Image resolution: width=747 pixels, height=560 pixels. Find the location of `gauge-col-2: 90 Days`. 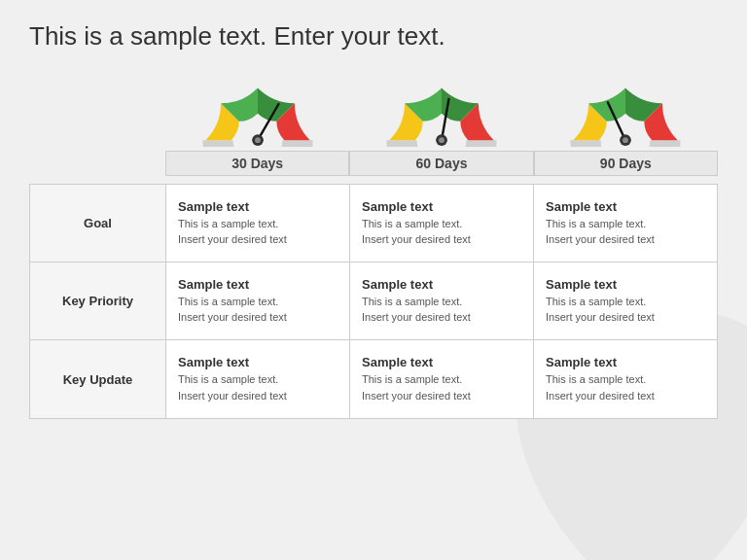

gauge-col-2: 90 Days is located at coordinates (626, 122).